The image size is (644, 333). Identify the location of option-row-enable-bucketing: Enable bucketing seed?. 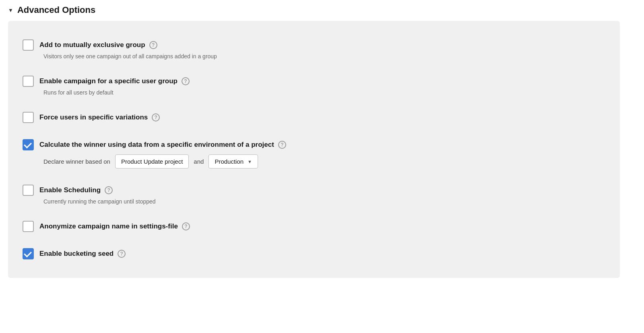
(314, 254).